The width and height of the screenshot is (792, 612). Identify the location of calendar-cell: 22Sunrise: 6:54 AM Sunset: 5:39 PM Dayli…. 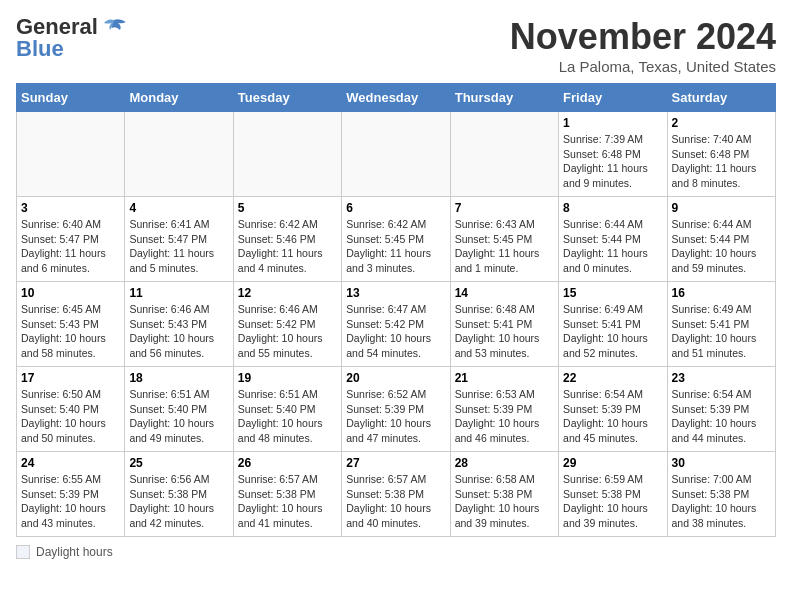
(613, 410).